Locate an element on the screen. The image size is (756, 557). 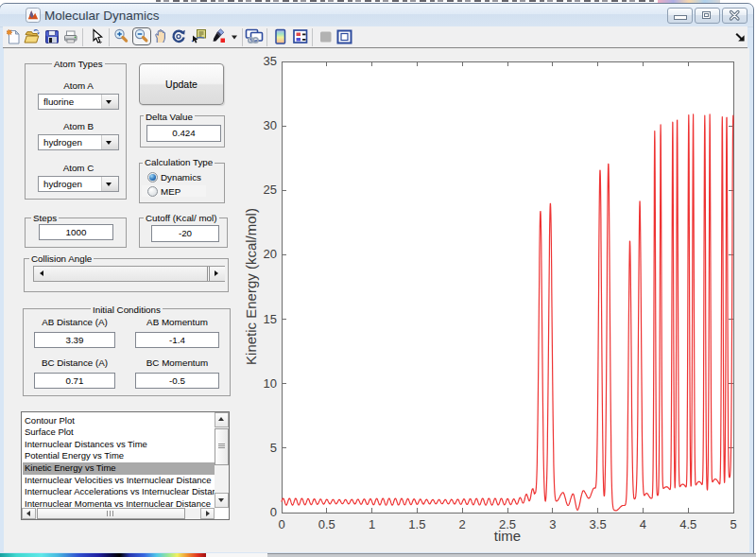
svg-text: 1.5 is located at coordinates (417, 524).